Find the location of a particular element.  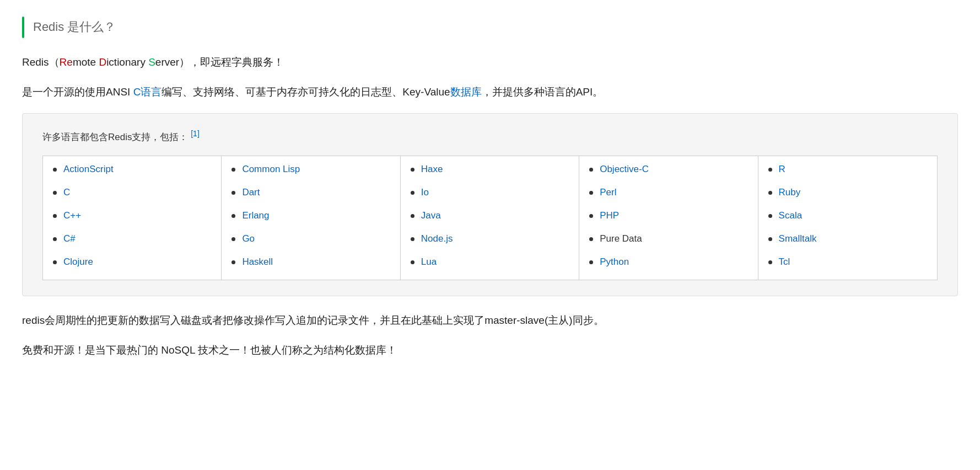

lang-lua-link: Lua is located at coordinates (429, 262).